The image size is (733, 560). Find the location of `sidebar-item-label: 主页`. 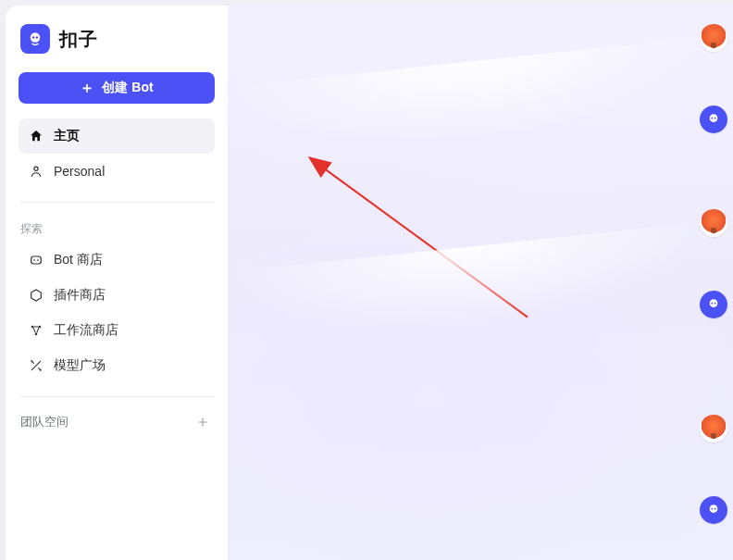

sidebar-item-label: 主页 is located at coordinates (67, 136).